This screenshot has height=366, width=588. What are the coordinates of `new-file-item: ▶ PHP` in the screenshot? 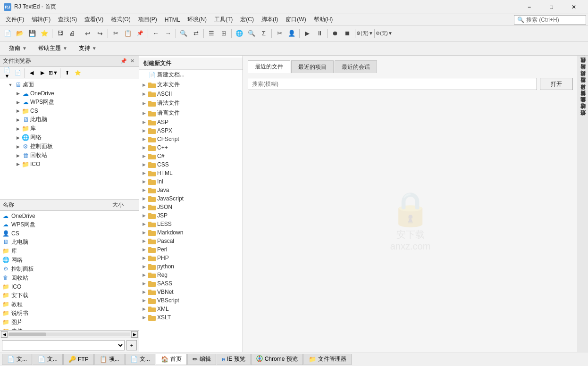 It's located at (191, 258).